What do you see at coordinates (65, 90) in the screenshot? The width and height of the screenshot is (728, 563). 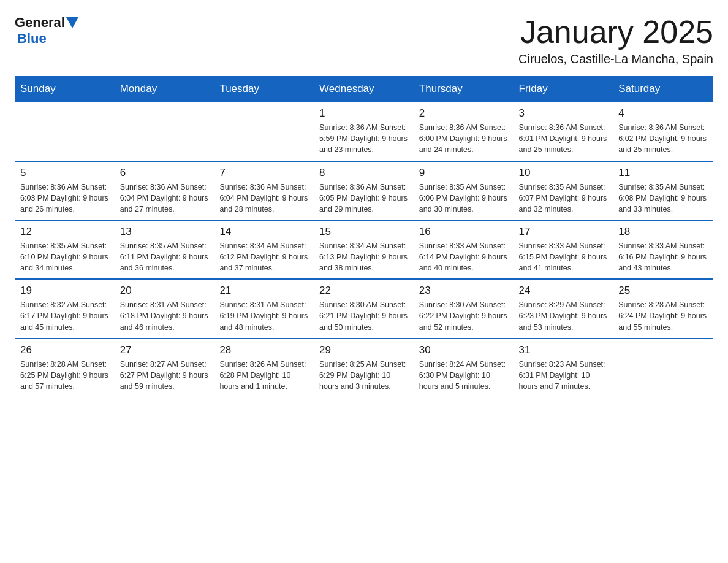 I see `calendar-header-sunday: Sunday` at bounding box center [65, 90].